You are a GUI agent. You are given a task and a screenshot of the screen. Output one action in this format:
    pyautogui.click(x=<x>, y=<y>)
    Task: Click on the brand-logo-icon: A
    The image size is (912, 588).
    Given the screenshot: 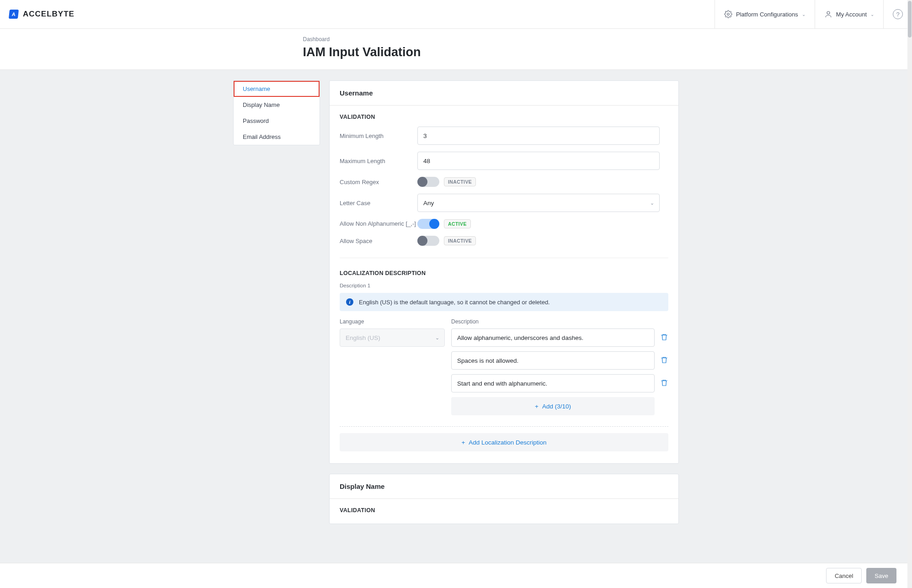 What is the action you would take?
    pyautogui.click(x=14, y=14)
    